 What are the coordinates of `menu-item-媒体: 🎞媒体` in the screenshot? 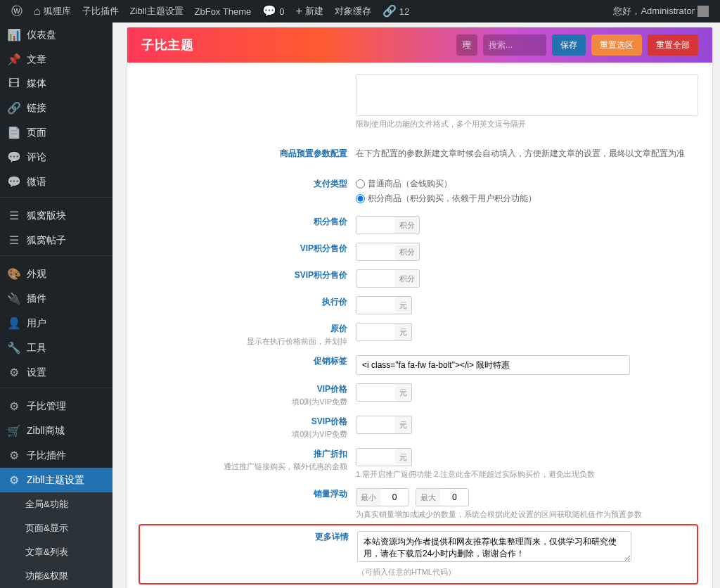 It's located at (56, 84).